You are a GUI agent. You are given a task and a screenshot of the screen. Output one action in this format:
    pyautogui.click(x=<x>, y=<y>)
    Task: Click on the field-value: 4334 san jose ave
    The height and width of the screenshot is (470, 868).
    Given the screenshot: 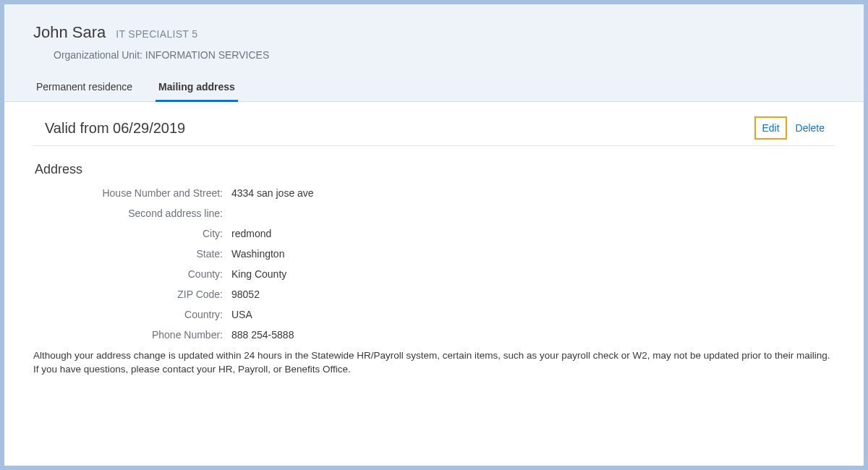 What is the action you would take?
    pyautogui.click(x=271, y=193)
    